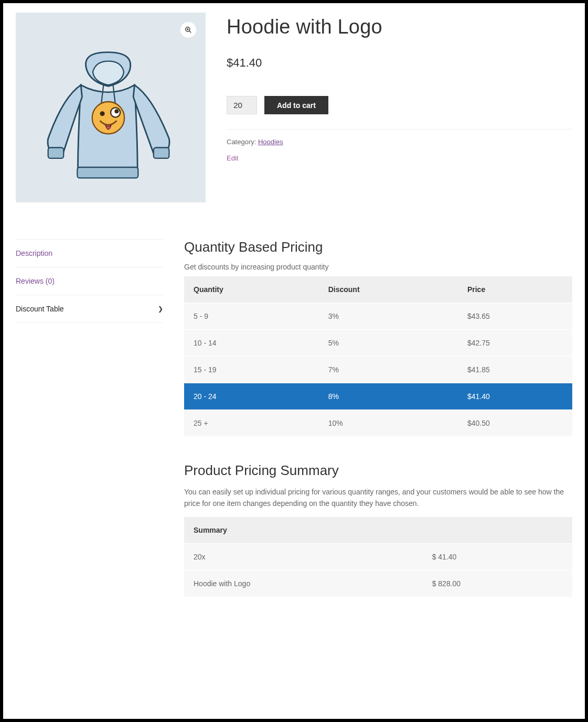 The image size is (588, 722). What do you see at coordinates (378, 267) in the screenshot?
I see `qbp-subtitle: Get discounts by increasing product quan…` at bounding box center [378, 267].